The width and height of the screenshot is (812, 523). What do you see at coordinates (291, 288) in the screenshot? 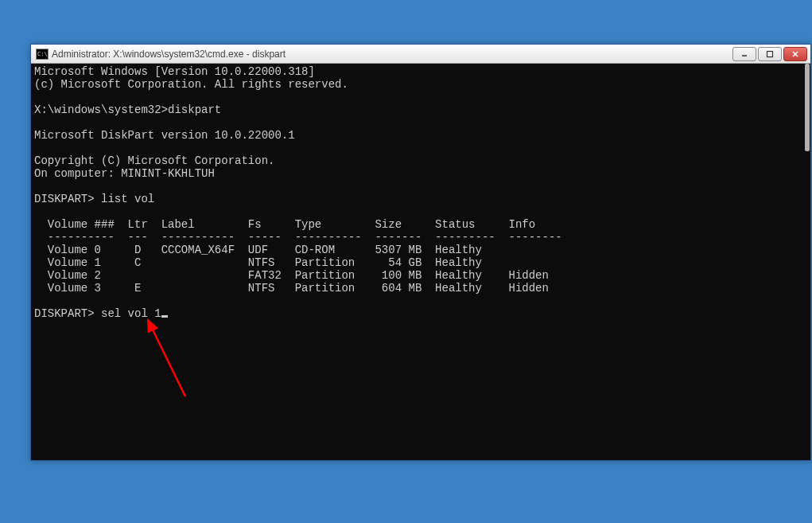
I see `volume-row-3: Volume 3 E NTFS Partition 604 MB Healthy…` at bounding box center [291, 288].